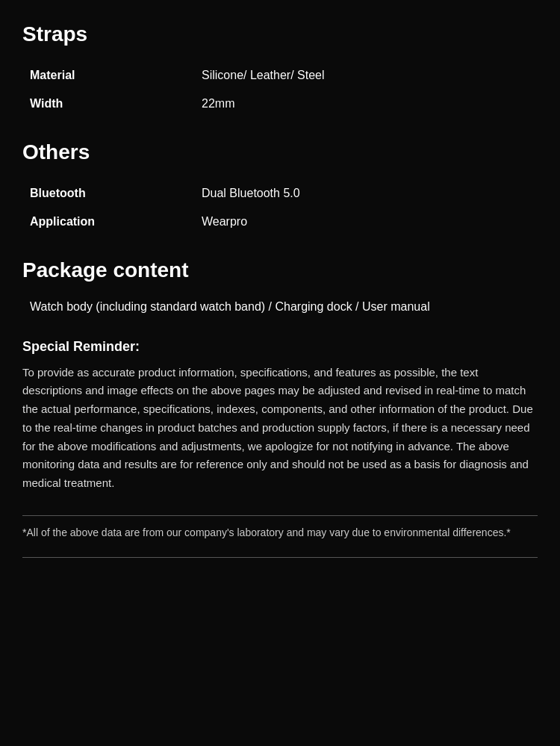  Describe the element at coordinates (280, 307) in the screenshot. I see `package-content-text: Watch body (including standard watch ban…` at that location.